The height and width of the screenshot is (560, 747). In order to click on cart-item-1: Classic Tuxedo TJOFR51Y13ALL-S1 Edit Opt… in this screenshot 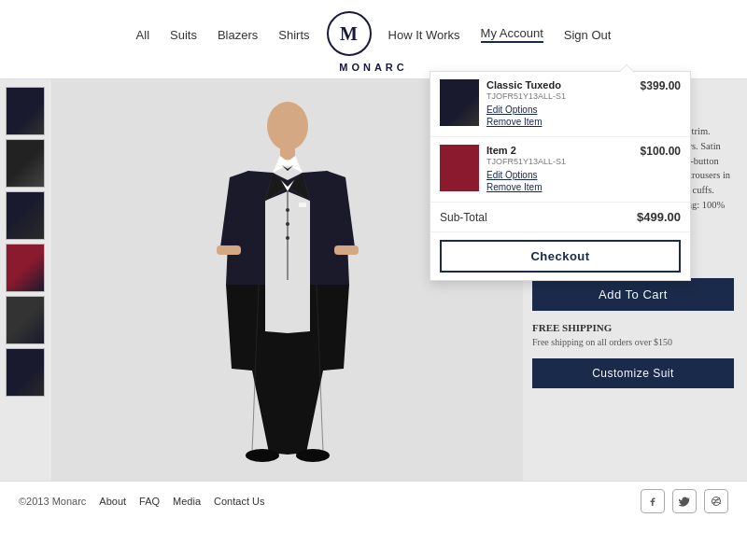, I will do `click(560, 105)`.